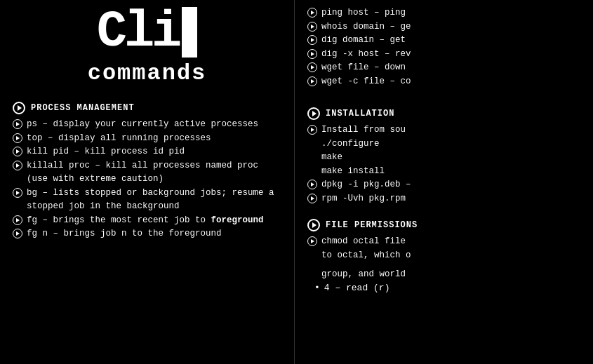 The height and width of the screenshot is (364, 593). Describe the element at coordinates (366, 185) in the screenshot. I see `cmd-text: dpkg -i pkg.deb –` at that location.